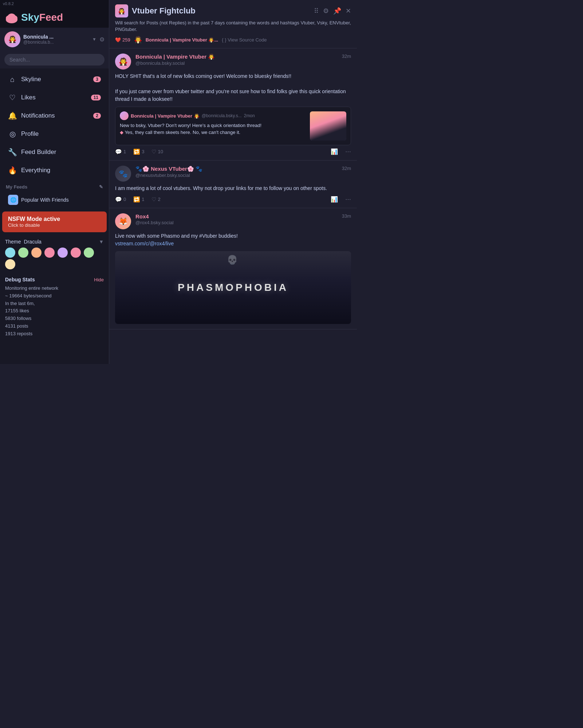 This screenshot has height=728, width=583. Describe the element at coordinates (10, 253) in the screenshot. I see `color-swatch-cyan` at that location.